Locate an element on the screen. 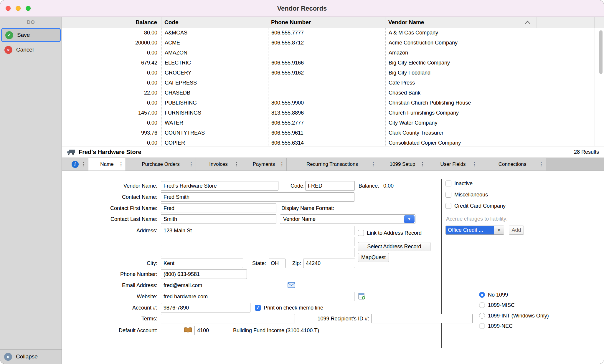  tab-filler is located at coordinates (575, 164).